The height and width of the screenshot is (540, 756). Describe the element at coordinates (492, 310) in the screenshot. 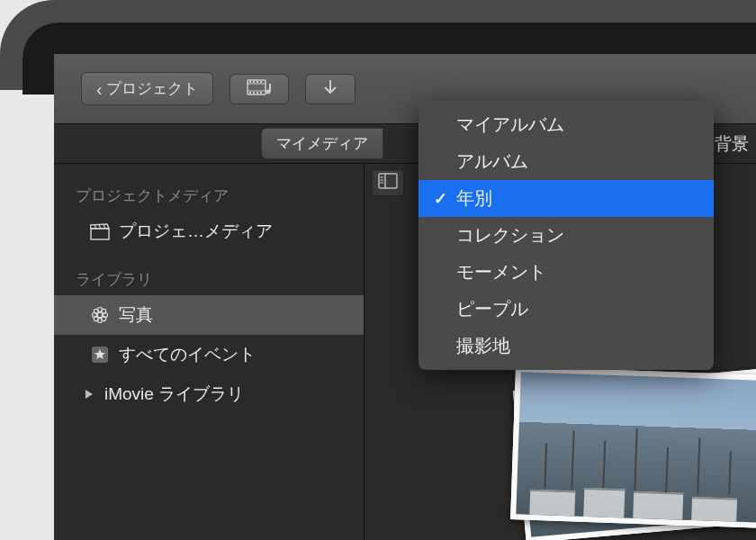

I see `menu-item-label: ピープル` at that location.